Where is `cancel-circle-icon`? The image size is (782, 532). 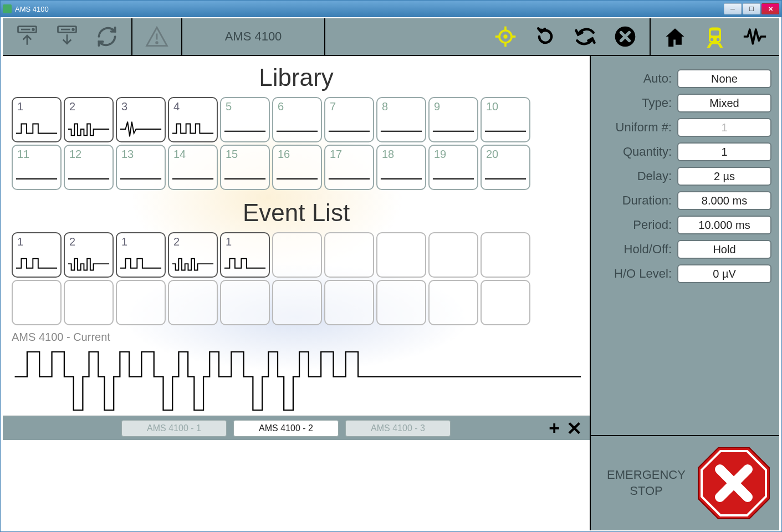
cancel-circle-icon is located at coordinates (625, 37).